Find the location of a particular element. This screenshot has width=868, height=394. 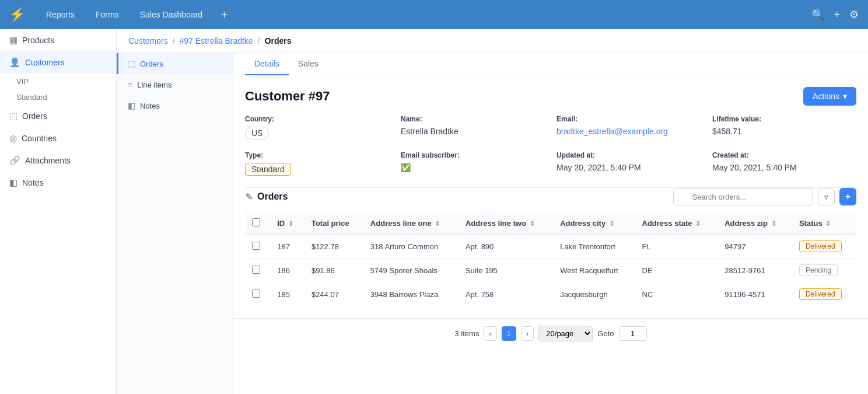

breadcrumb-customer-name: #97 Estrella Bradtke is located at coordinates (216, 41).